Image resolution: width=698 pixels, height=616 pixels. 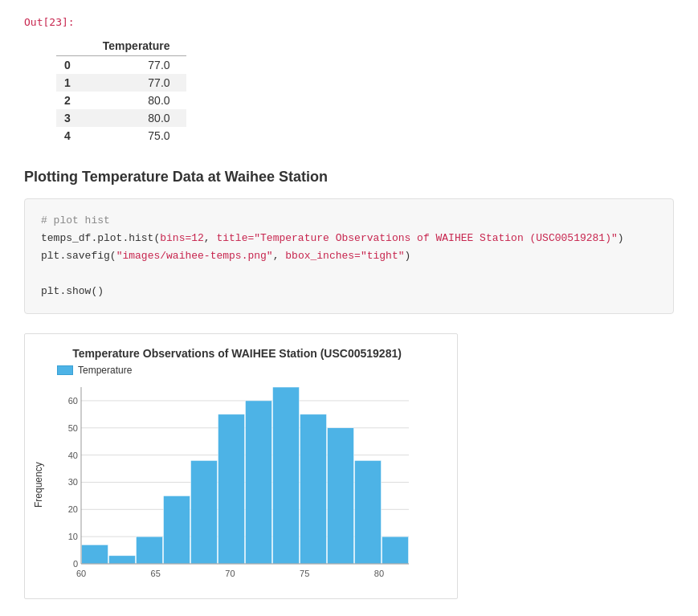 I want to click on temperature-column-header: Temperature, so click(x=141, y=47).